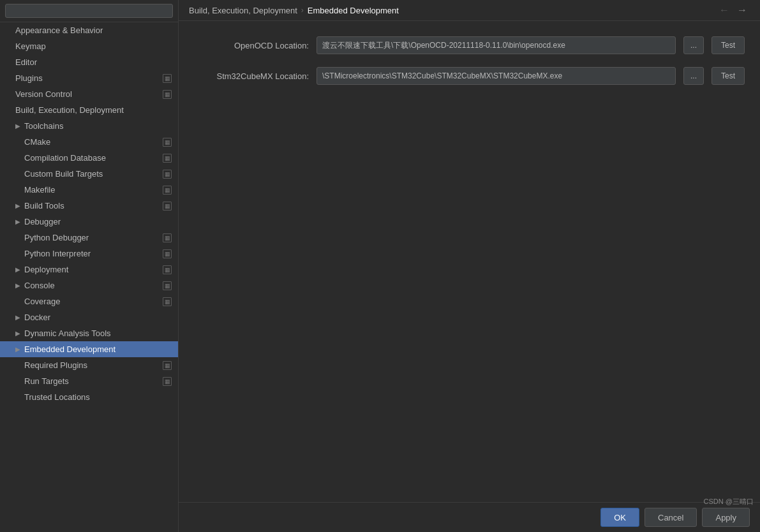 The height and width of the screenshot is (532, 760). Describe the element at coordinates (89, 94) in the screenshot. I see `sidebar-item-version-control: Version Control▦` at that location.